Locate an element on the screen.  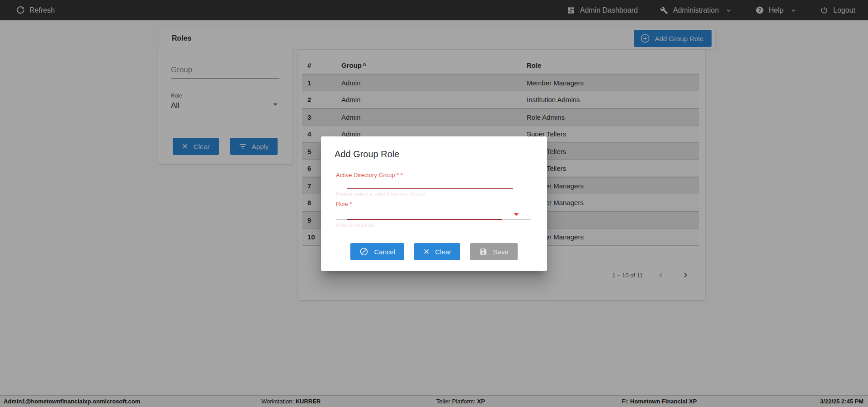
clear-x-icon: ✕ is located at coordinates (426, 252).